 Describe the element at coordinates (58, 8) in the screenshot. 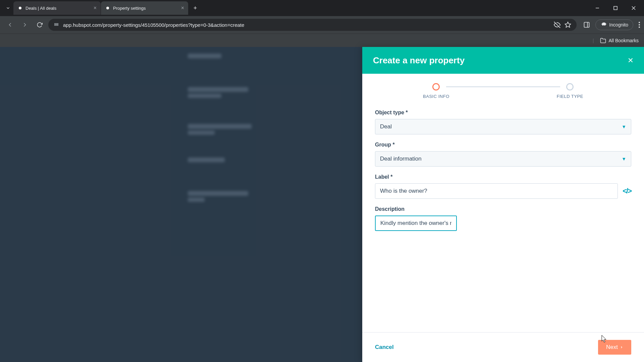

I see `tab-title: Deals | All deals` at that location.